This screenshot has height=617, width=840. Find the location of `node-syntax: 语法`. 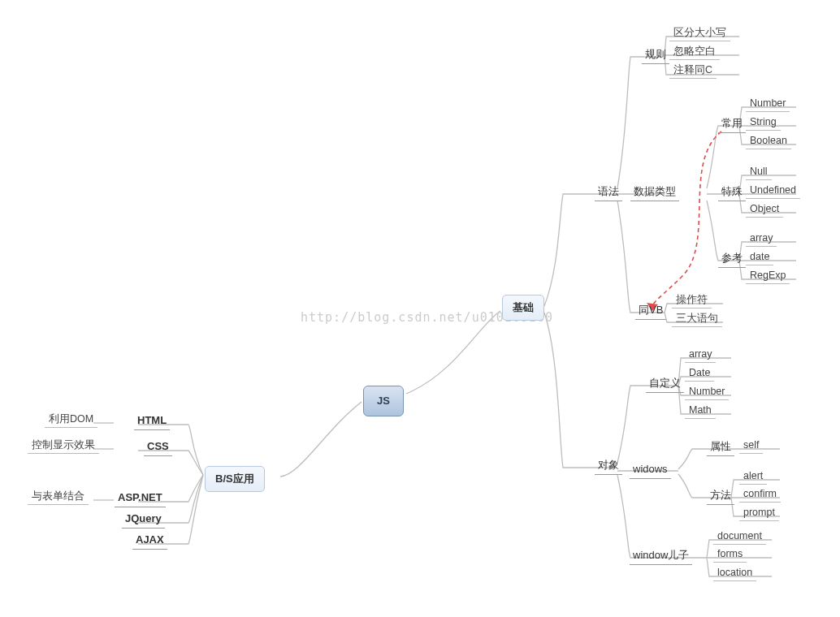

node-syntax: 语法 is located at coordinates (608, 192).